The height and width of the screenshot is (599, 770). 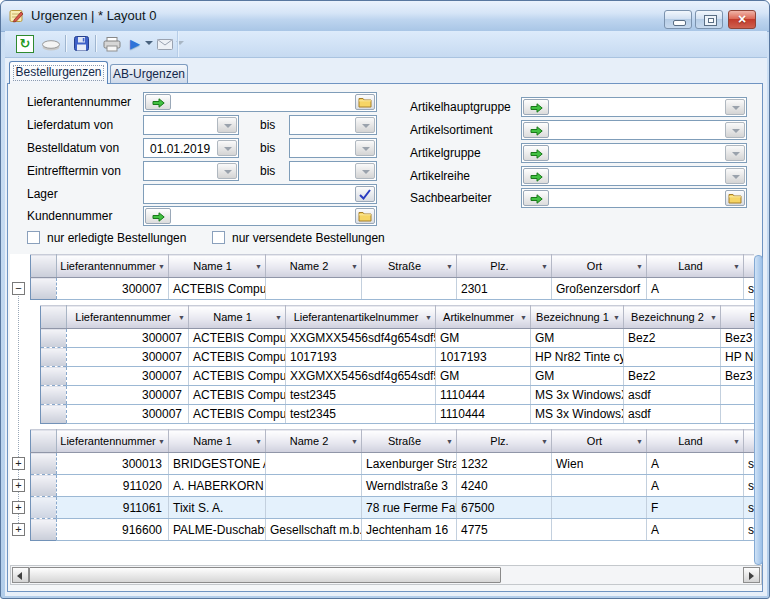 What do you see at coordinates (218, 464) in the screenshot?
I see `cell: BRIDGESTONE A` at bounding box center [218, 464].